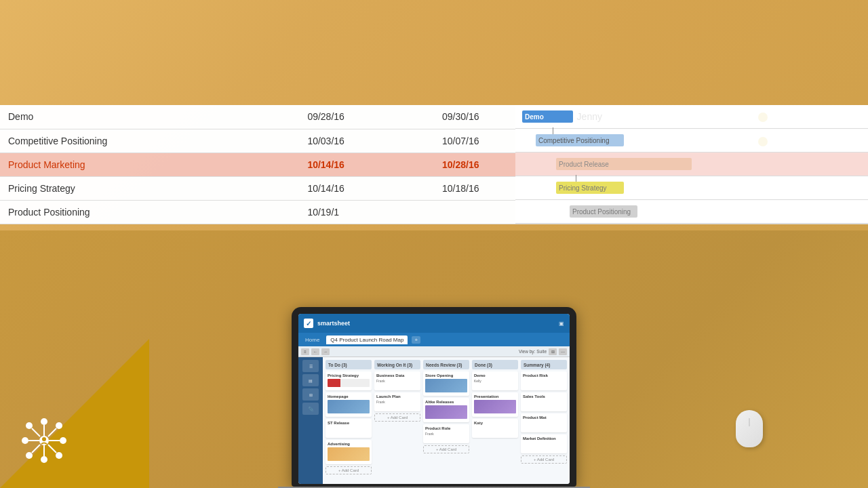 The width and height of the screenshot is (868, 488). What do you see at coordinates (434, 397) in the screenshot?
I see `laptop-screen: ✓ smartsheet ▣ Home Q4 Product Launch Ro…` at bounding box center [434, 397].